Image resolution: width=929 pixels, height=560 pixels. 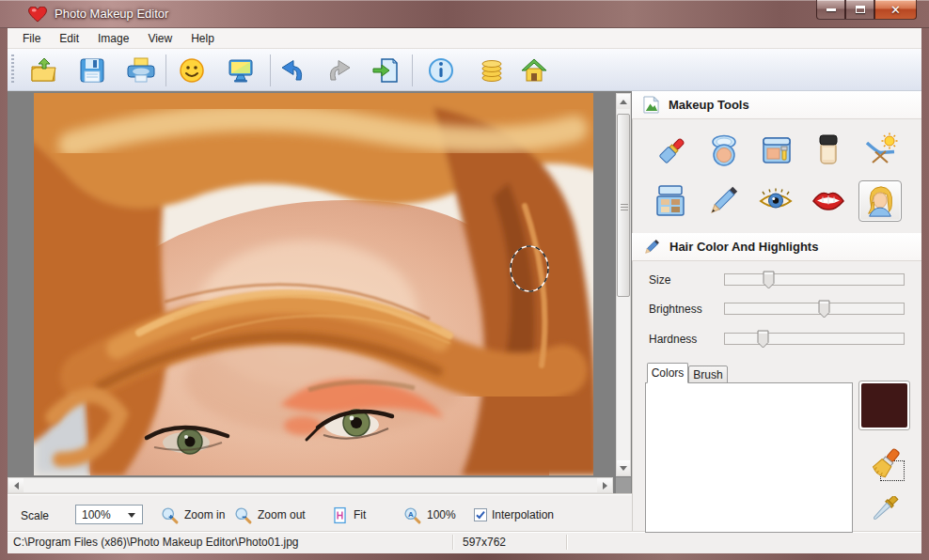 I want to click on tool-blush, so click(x=777, y=150).